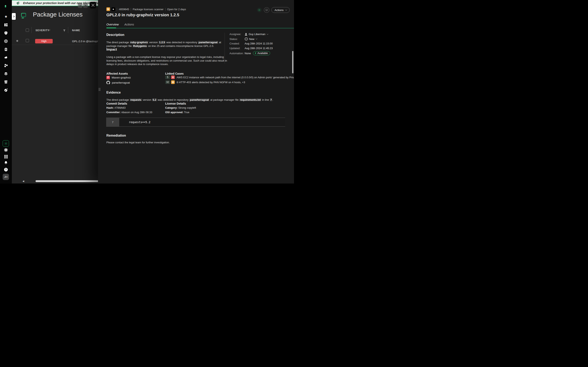 The height and width of the screenshot is (367, 588). Describe the element at coordinates (190, 100) in the screenshot. I see `evidence-text: The direct package requests version 5.2 …` at that location.